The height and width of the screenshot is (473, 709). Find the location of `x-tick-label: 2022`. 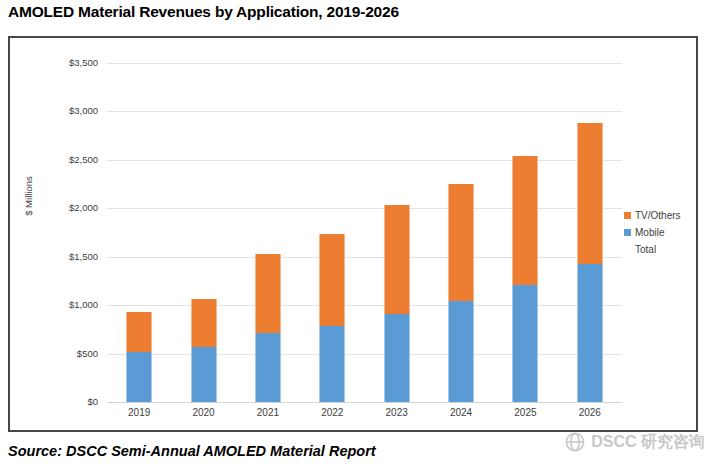

x-tick-label: 2022 is located at coordinates (332, 412).